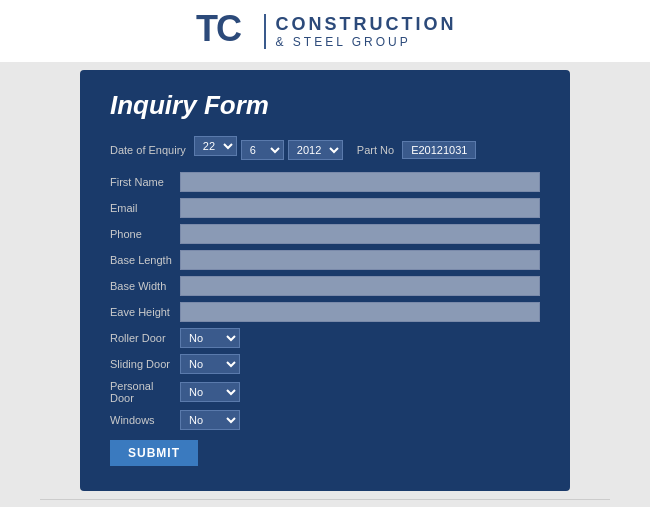 Image resolution: width=650 pixels, height=507 pixels. Describe the element at coordinates (366, 24) in the screenshot. I see `logo-construction: CONSTRUCTION` at that location.